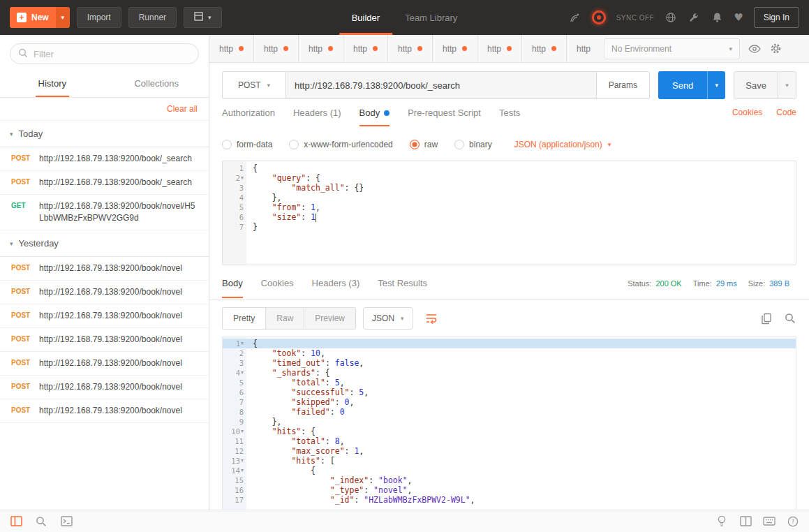 This screenshot has width=809, height=532. What do you see at coordinates (717, 17) in the screenshot?
I see `bell-icon` at bounding box center [717, 17].